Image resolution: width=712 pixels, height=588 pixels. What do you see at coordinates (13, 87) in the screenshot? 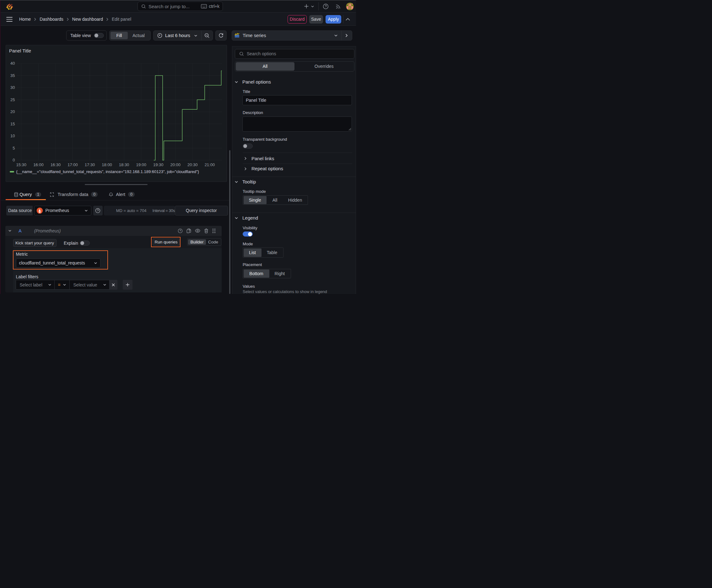
I see `svg-text: 30` at bounding box center [13, 87].